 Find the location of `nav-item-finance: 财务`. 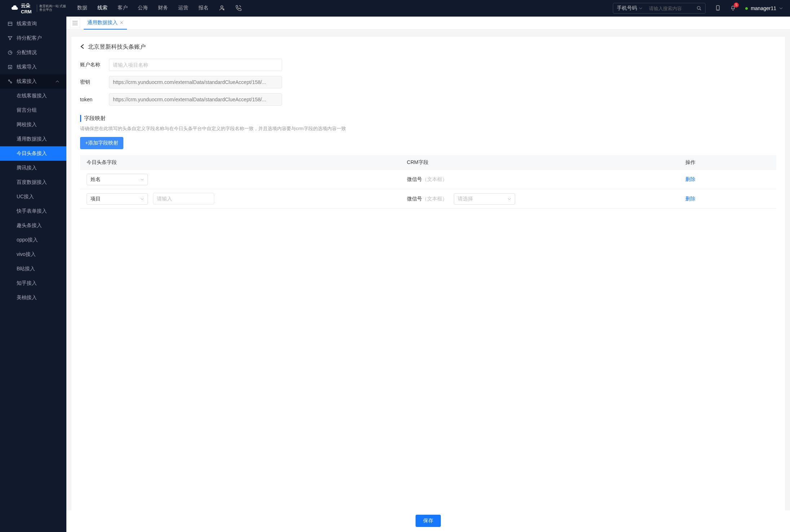

nav-item-finance: 财务 is located at coordinates (163, 9).